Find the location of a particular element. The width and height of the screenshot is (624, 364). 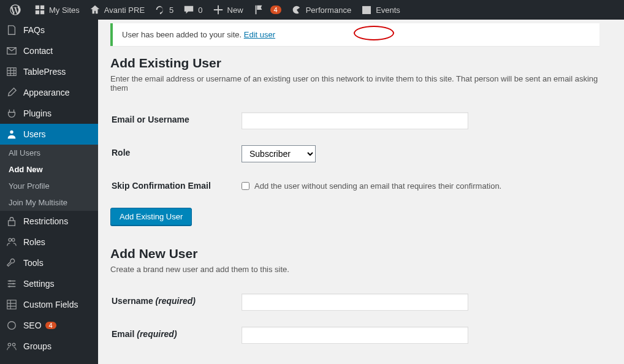

people-icon is located at coordinates (12, 242).